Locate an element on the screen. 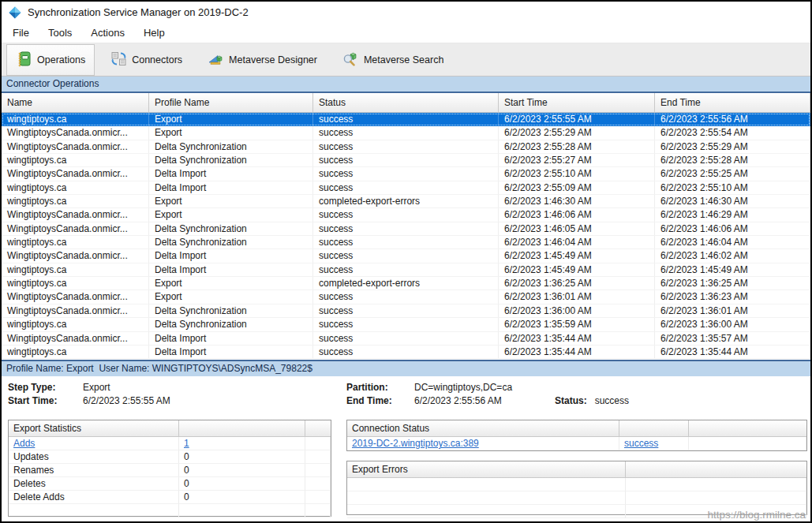 This screenshot has width=812, height=523. metaverse-designer-button: Metaverse Designer is located at coordinates (262, 60).